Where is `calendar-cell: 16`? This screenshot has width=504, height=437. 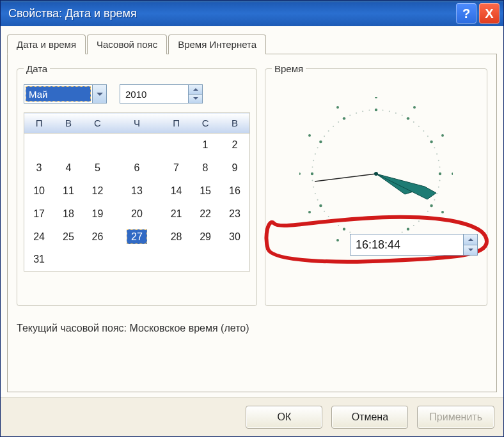 calendar-cell: 16 is located at coordinates (235, 191).